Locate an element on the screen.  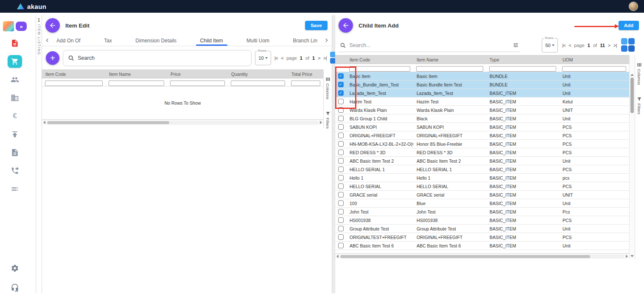
collapsed-panel-tab: 1 ITEM LISTING is located at coordinates (39, 154).